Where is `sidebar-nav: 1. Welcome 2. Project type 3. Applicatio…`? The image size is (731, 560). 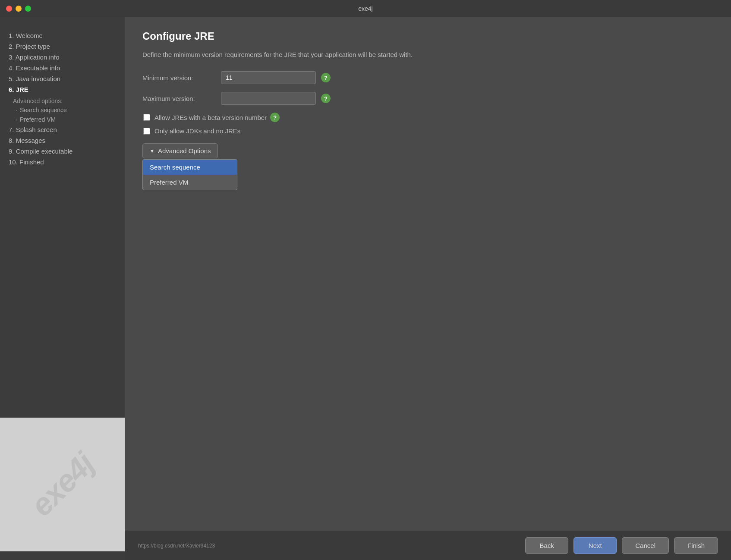
sidebar-nav: 1. Welcome 2. Project type 3. Applicatio… is located at coordinates (62, 222).